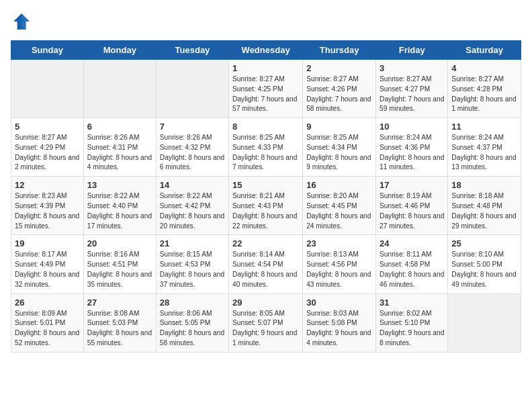 This screenshot has height=411, width=532. I want to click on weekday-friday: Friday, so click(412, 50).